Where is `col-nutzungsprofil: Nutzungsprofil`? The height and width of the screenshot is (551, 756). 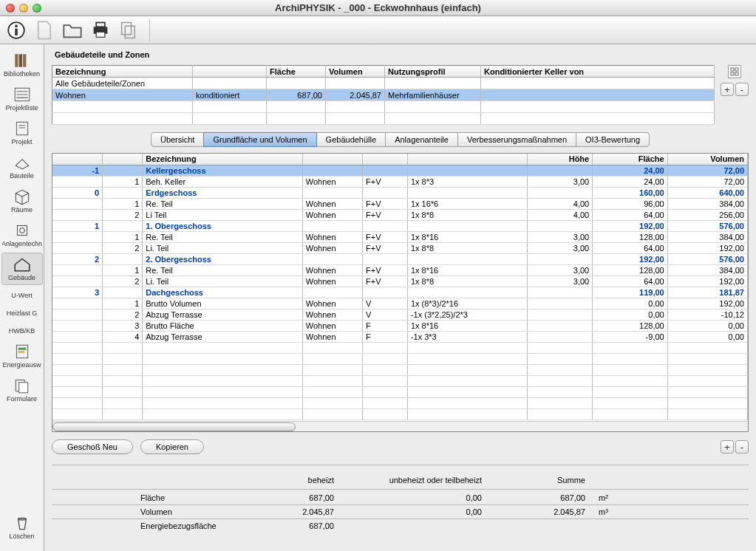 col-nutzungsprofil: Nutzungsprofil is located at coordinates (433, 72).